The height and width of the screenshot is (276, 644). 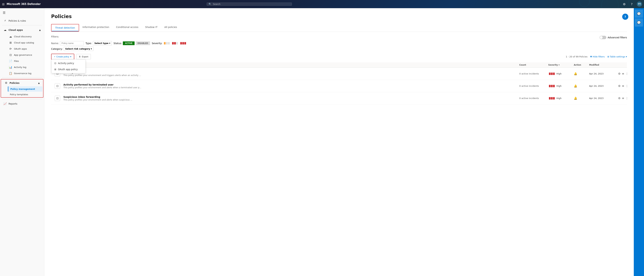 I want to click on chat-button: 💬, so click(x=639, y=14).